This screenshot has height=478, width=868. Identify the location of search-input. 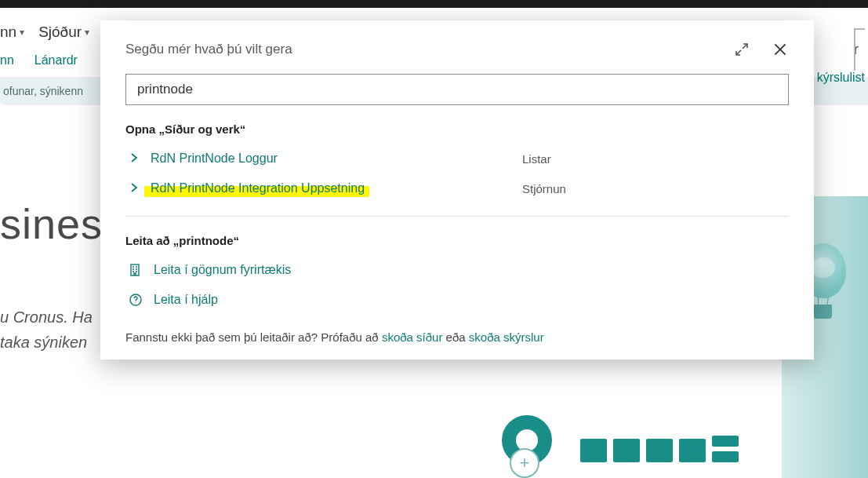
(457, 89).